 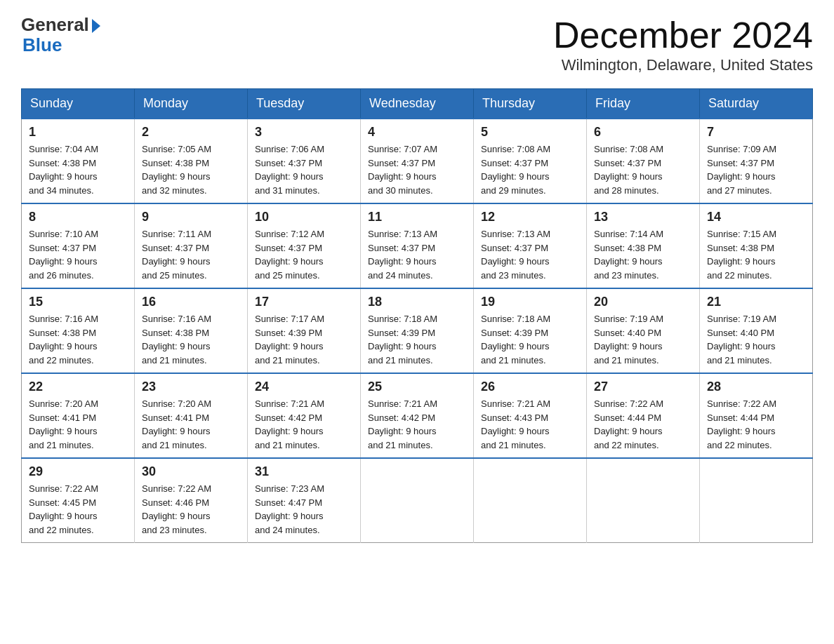 What do you see at coordinates (643, 415) in the screenshot?
I see `day-cell: 27Sunrise: 7:22 AMSunset: 4:44 PMDayligh…` at bounding box center [643, 415].